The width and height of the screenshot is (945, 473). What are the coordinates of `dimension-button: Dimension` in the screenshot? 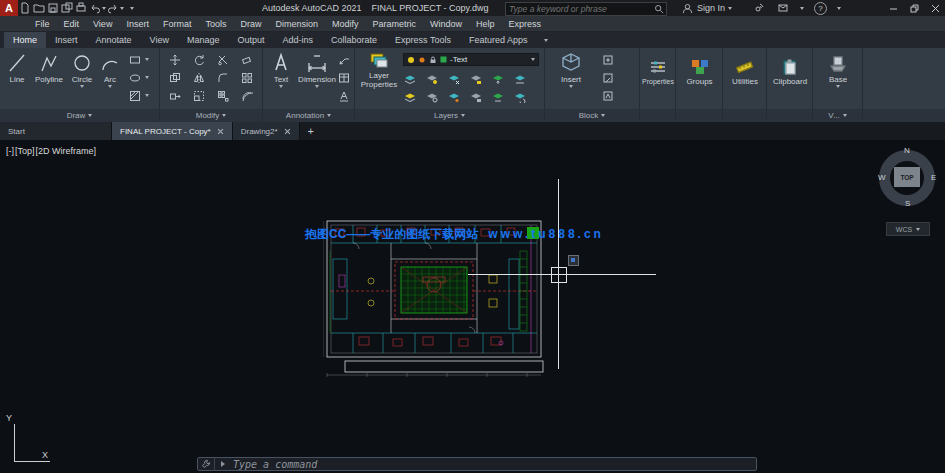 It's located at (317, 70).